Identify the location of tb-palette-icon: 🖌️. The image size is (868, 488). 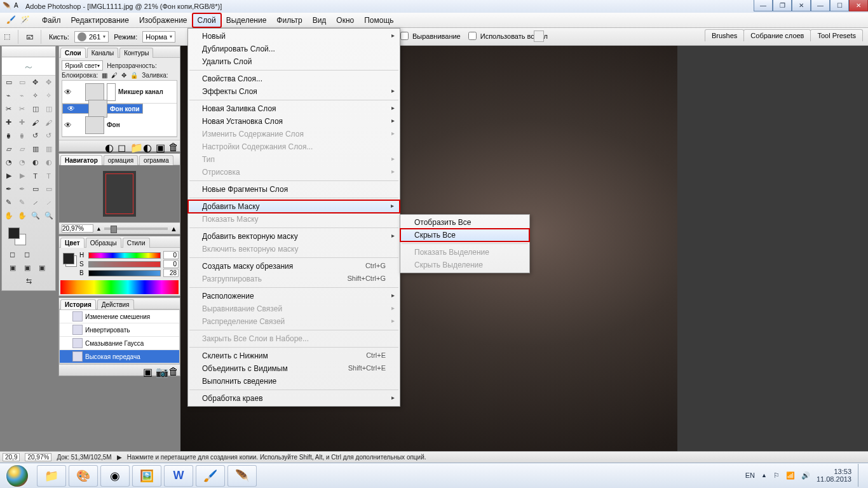
(210, 476).